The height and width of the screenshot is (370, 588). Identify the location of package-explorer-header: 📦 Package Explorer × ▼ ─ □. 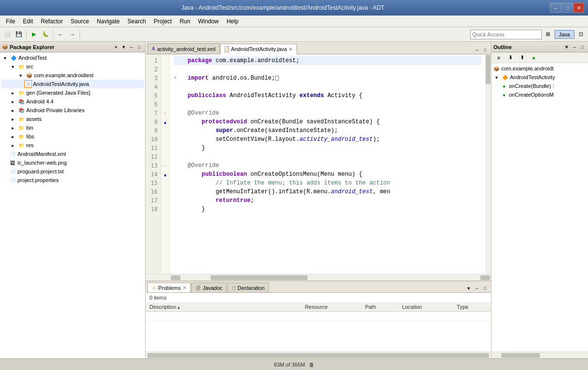
(73, 47).